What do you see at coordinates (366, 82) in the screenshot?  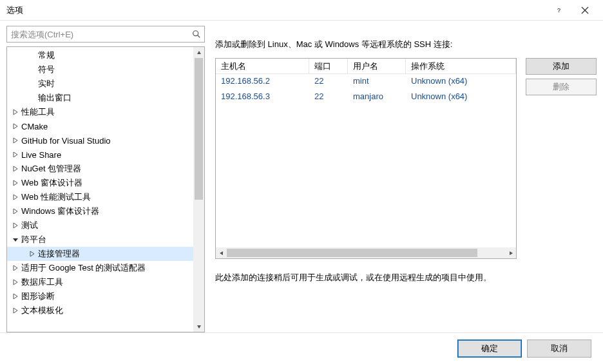 I see `table-row: 192.168.56.222mintUnknown (x64)` at bounding box center [366, 82].